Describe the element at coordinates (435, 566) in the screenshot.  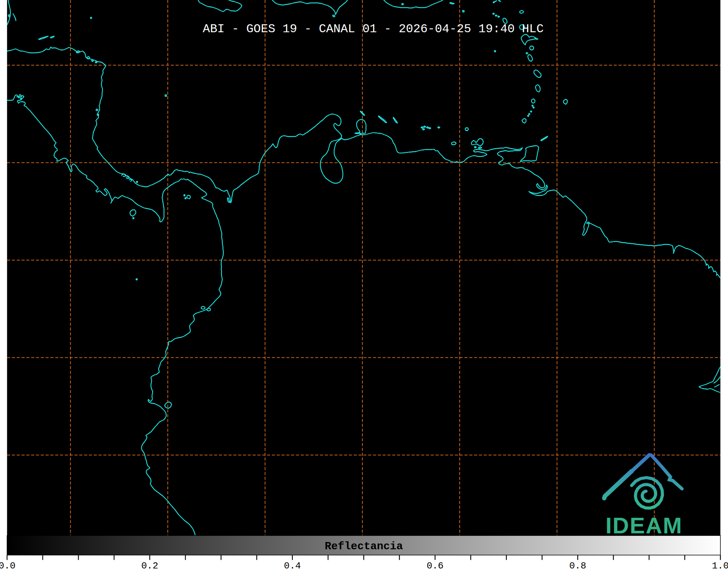
I see `svg-text: 0.6` at that location.